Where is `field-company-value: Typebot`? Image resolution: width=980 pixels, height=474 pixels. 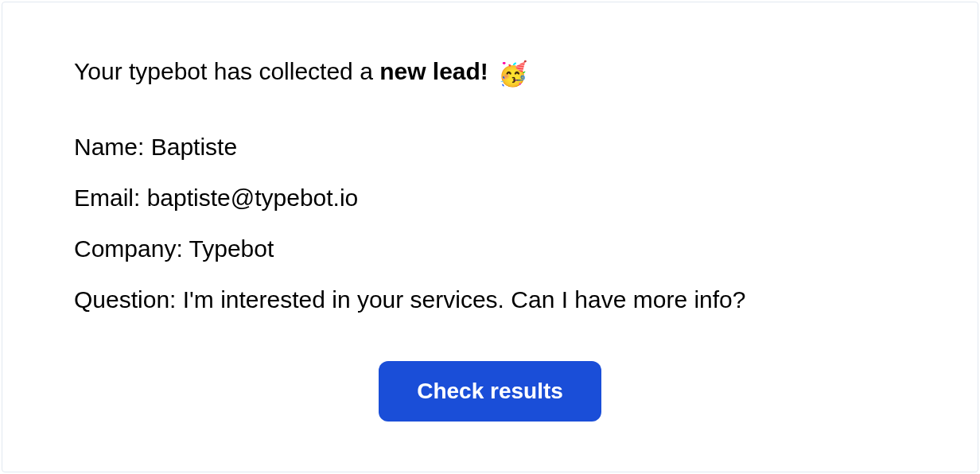 field-company-value: Typebot is located at coordinates (232, 248).